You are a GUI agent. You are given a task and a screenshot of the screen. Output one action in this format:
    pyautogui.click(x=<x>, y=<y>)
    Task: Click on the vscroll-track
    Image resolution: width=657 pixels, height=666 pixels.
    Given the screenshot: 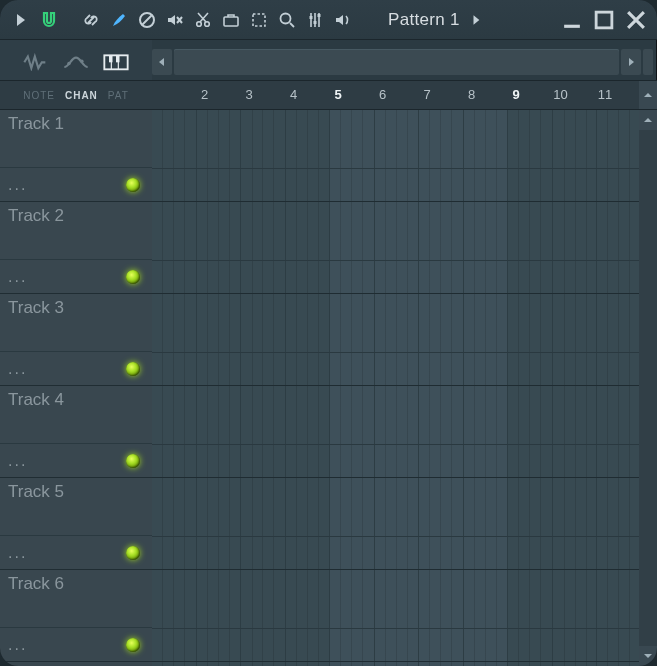 What is the action you would take?
    pyautogui.click(x=648, y=388)
    